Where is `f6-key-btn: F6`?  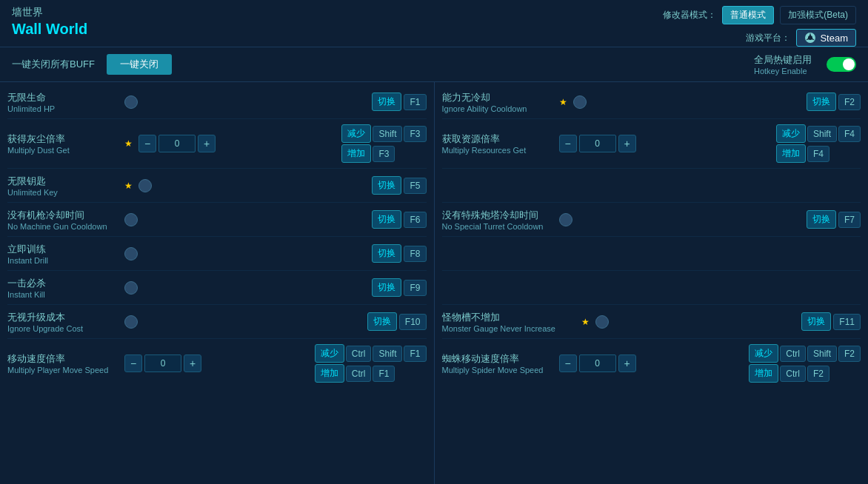 f6-key-btn: F6 is located at coordinates (415, 220).